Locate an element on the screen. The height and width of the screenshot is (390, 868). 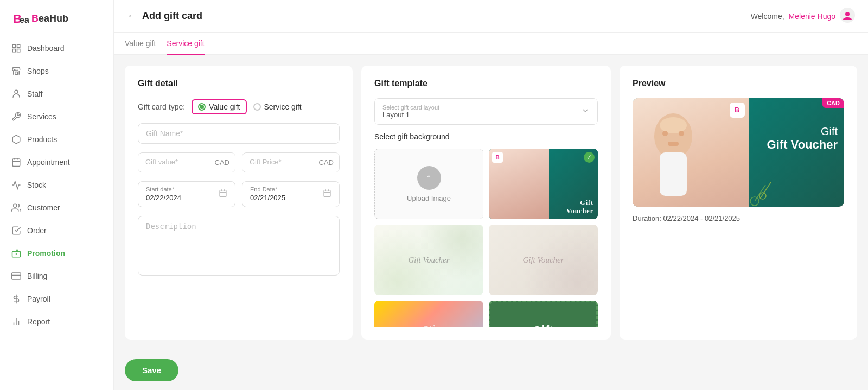
billing-icon is located at coordinates (16, 276).